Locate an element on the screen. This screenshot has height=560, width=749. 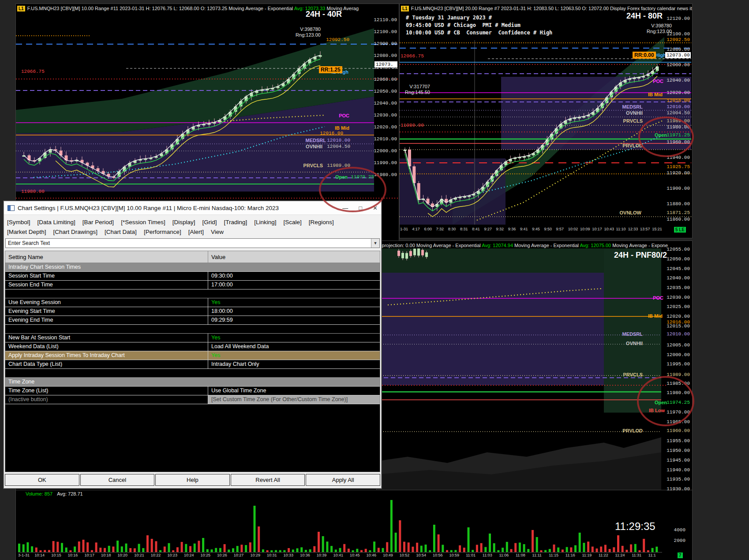
apply-all-button: Apply All is located at coordinates (343, 480).